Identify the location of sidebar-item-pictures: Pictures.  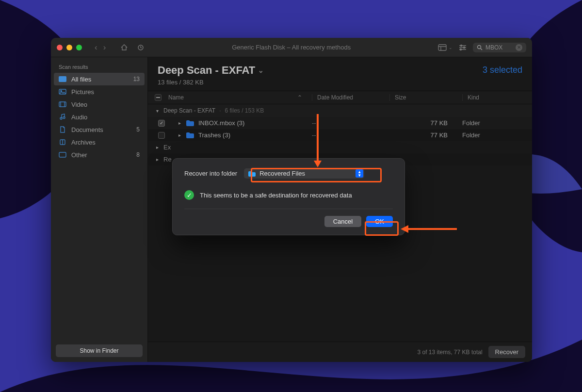
(99, 92).